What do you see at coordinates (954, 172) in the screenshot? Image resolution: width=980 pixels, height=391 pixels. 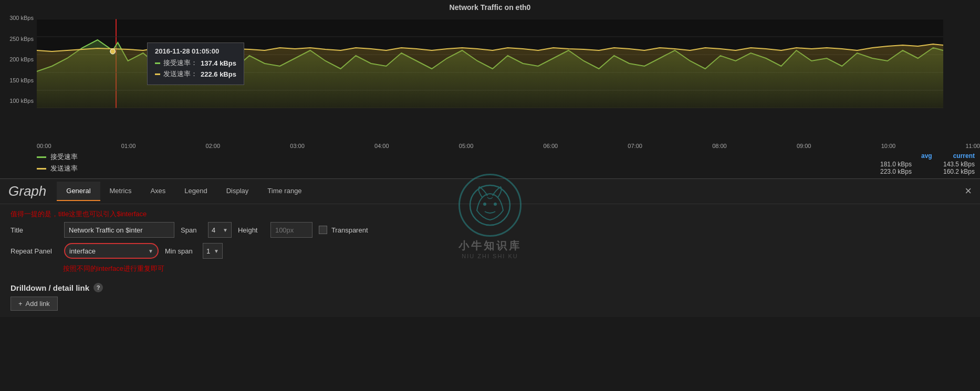 I see `stats-current-1: 160.2 kBps` at bounding box center [954, 172].